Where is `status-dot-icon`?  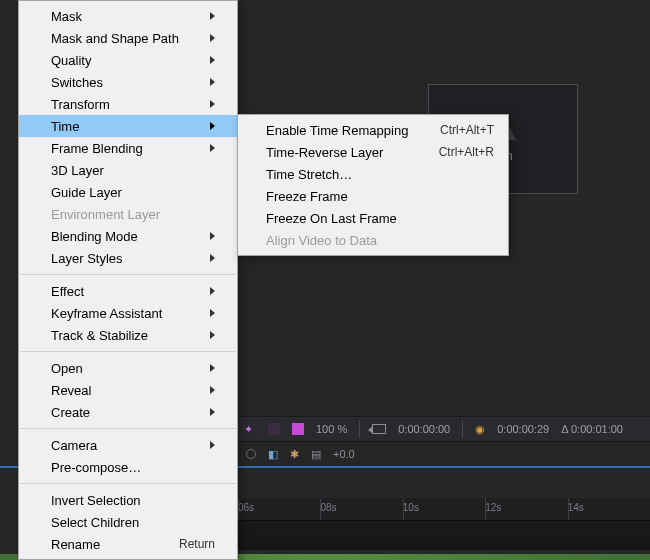 status-dot-icon is located at coordinates (251, 454).